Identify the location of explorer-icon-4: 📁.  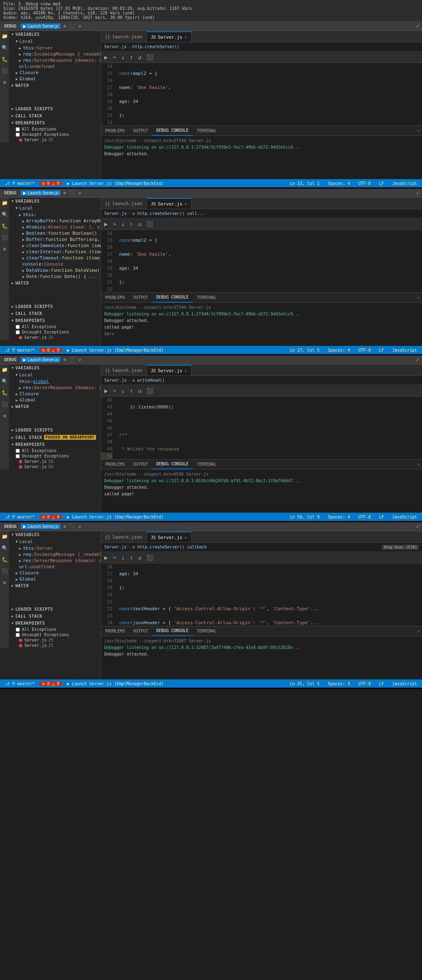
(5, 537).